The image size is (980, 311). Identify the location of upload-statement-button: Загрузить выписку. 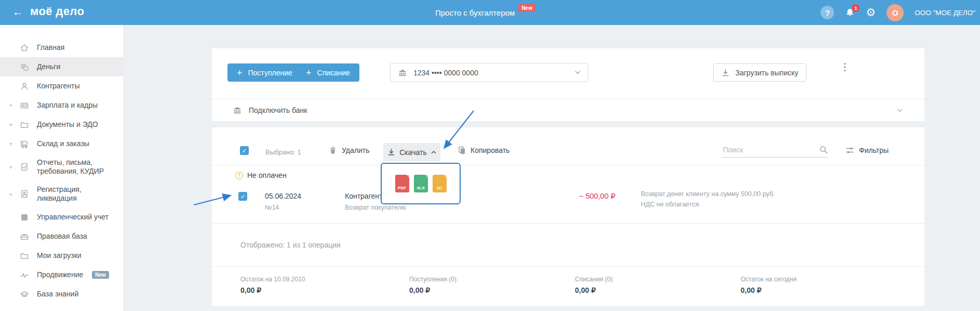
(760, 73).